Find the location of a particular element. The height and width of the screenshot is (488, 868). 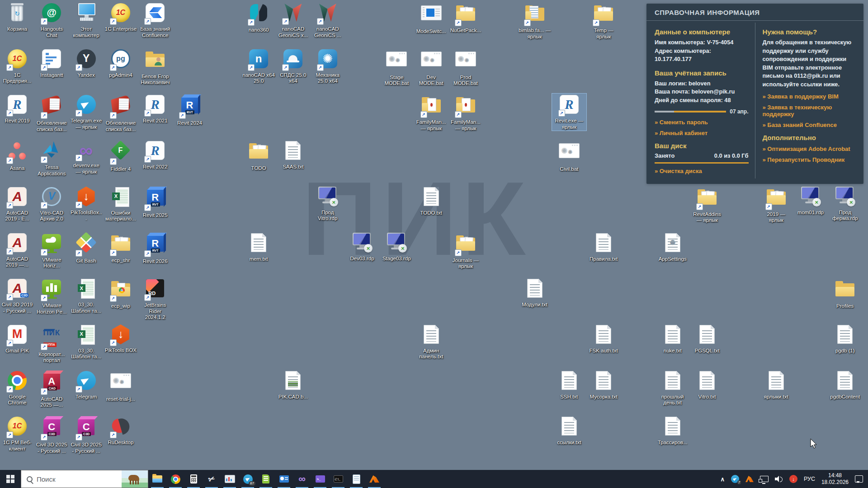

desktop-icon-civil-bat: ✺✺Civil.bat is located at coordinates (569, 156).